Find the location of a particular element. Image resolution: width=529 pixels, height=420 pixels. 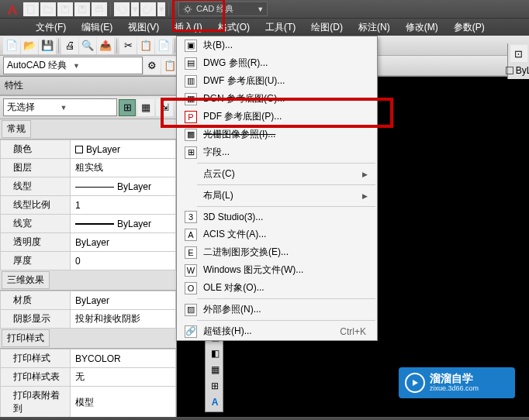

workspace-combo-label: AutoCAD 经典 is located at coordinates (40, 65).